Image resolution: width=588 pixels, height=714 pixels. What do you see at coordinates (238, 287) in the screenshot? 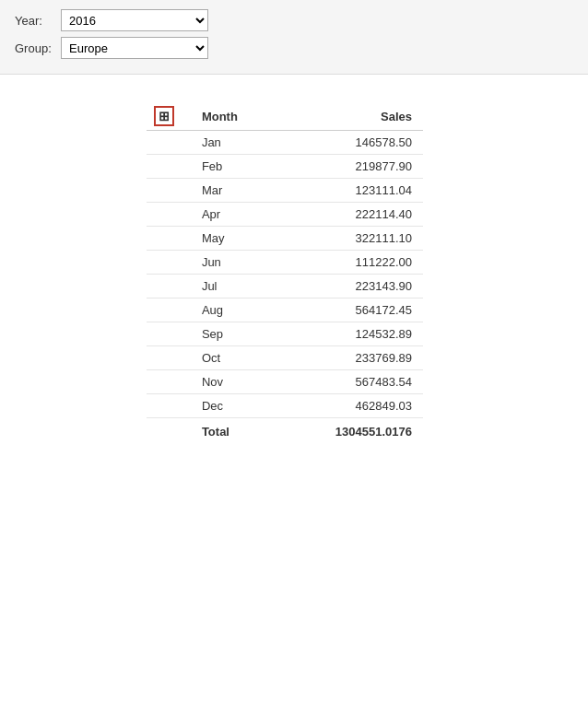
I see `month-cell: Jul` at bounding box center [238, 287].